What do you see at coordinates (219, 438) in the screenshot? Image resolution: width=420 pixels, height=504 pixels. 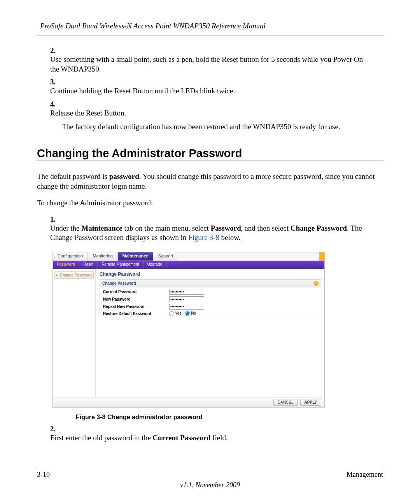 I see `text: field.` at bounding box center [219, 438].